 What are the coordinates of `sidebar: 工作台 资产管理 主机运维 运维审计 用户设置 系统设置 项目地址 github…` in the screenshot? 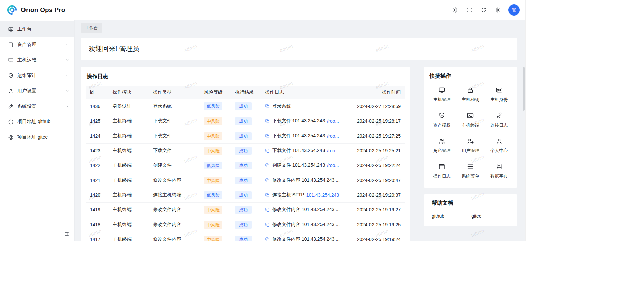 It's located at (37, 131).